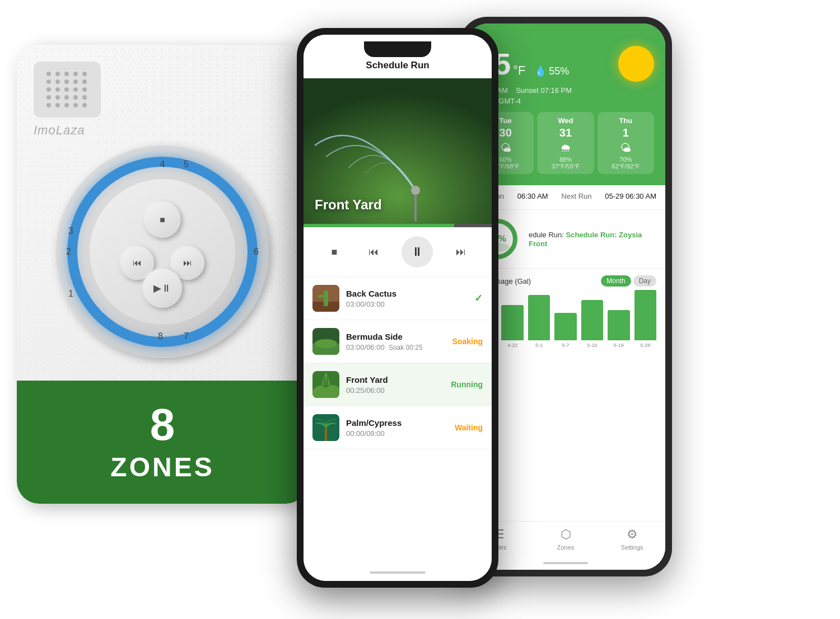 This screenshot has width=840, height=619. What do you see at coordinates (67, 90) in the screenshot?
I see `speaker-grill` at bounding box center [67, 90].